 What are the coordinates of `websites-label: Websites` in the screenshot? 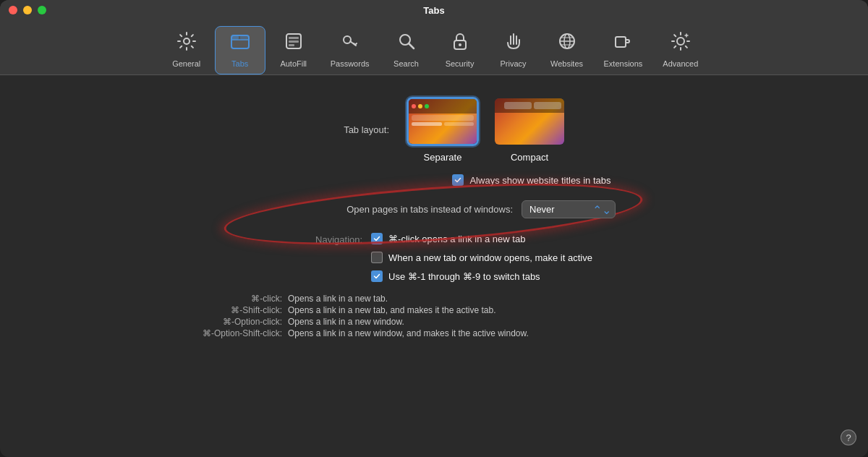 It's located at (567, 64).